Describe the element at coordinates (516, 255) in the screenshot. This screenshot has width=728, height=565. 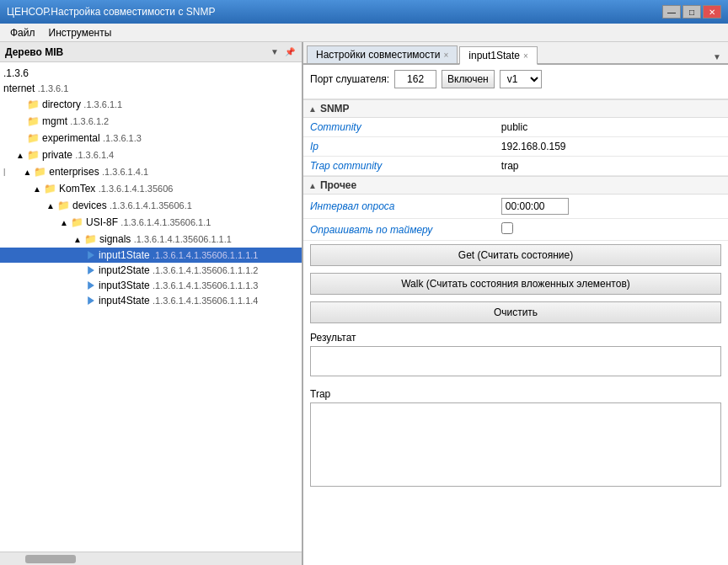
I see `get-button: Get (Считать состояние)` at that location.